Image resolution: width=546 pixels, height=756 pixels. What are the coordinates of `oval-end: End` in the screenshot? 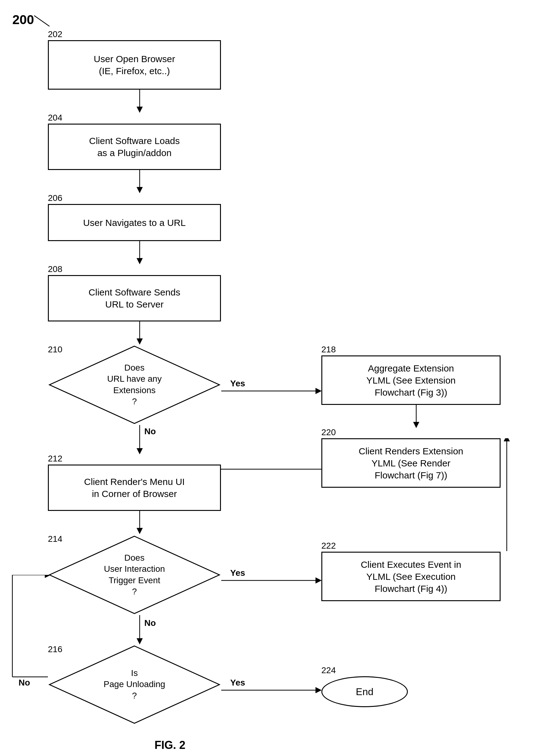 It's located at (365, 692).